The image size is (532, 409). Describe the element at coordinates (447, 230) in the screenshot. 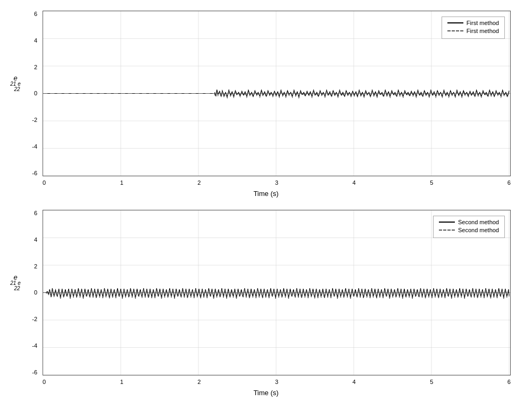

I see `bottom-legend-dashed-line` at that location.